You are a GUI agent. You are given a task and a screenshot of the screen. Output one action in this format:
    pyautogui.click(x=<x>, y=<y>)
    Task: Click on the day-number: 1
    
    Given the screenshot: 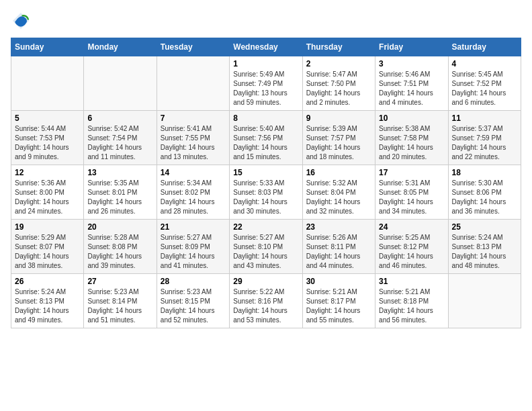 What is the action you would take?
    pyautogui.click(x=266, y=64)
    